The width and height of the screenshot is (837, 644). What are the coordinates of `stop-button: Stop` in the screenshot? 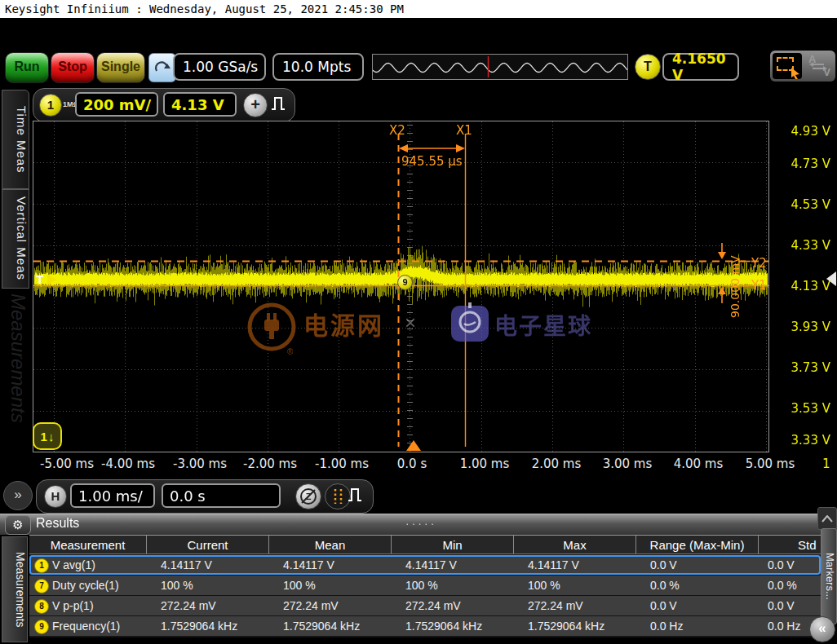 It's located at (73, 68).